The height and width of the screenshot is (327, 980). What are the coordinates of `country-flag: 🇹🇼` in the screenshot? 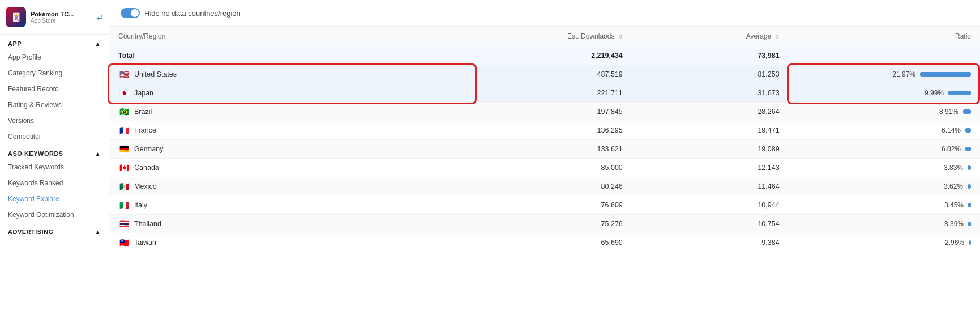 It's located at (124, 243).